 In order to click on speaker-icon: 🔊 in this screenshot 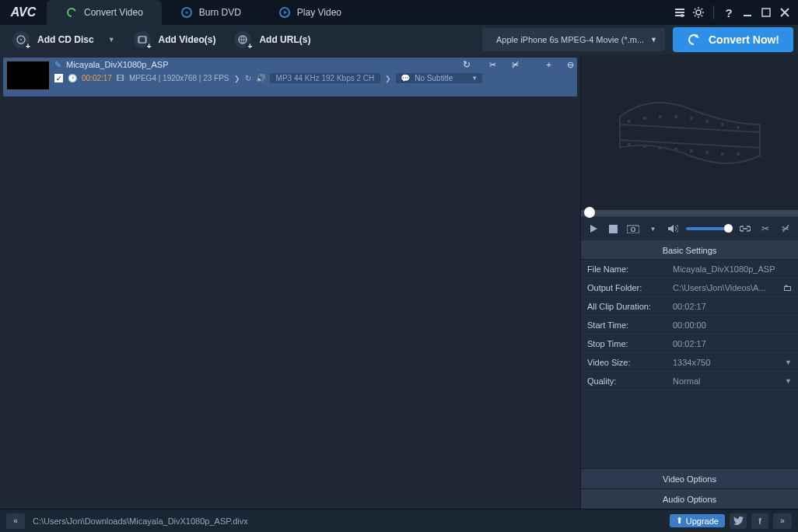, I will do `click(261, 78)`.